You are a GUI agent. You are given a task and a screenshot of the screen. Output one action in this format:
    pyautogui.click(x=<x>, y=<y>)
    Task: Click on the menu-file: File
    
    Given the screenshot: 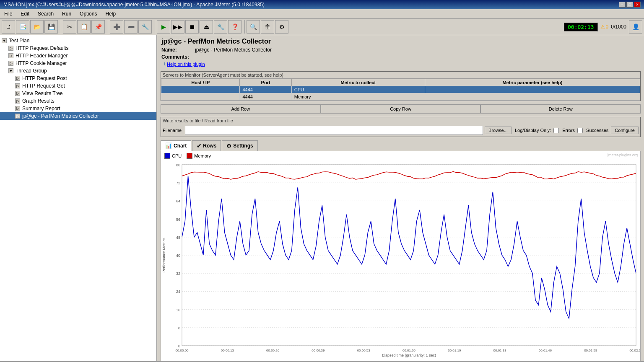 What is the action you would take?
    pyautogui.click(x=8, y=14)
    